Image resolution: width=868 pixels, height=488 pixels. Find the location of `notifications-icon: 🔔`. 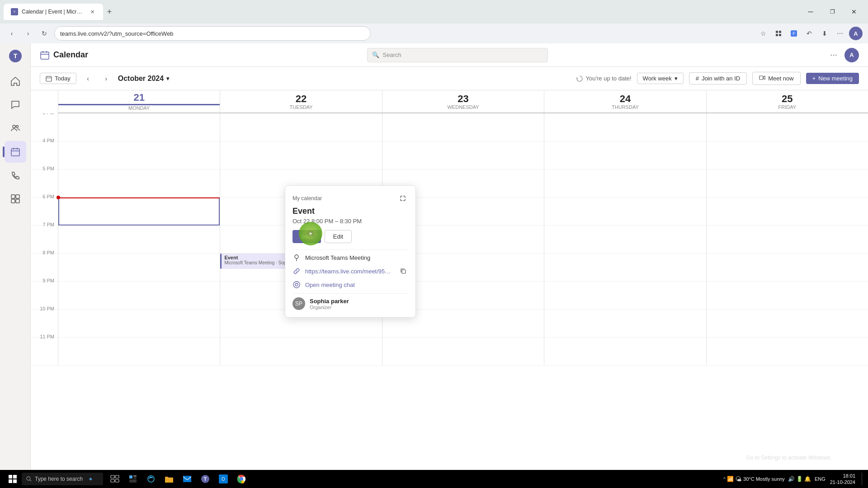

notifications-icon: 🔔 is located at coordinates (807, 479).